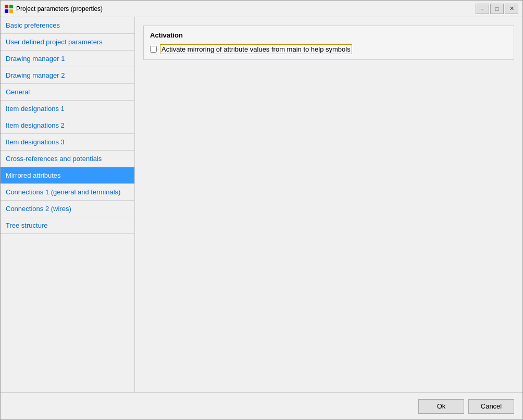 Image resolution: width=523 pixels, height=420 pixels. I want to click on activate-mirroring-checkbox, so click(153, 49).